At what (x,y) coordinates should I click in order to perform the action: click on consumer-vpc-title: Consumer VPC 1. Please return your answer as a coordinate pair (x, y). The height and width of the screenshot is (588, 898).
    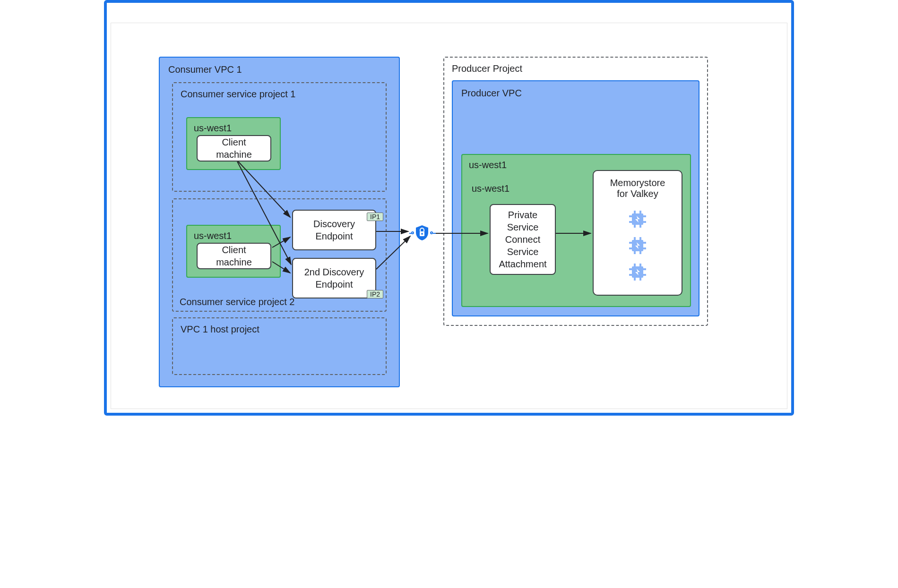
    Looking at the image, I should click on (279, 66).